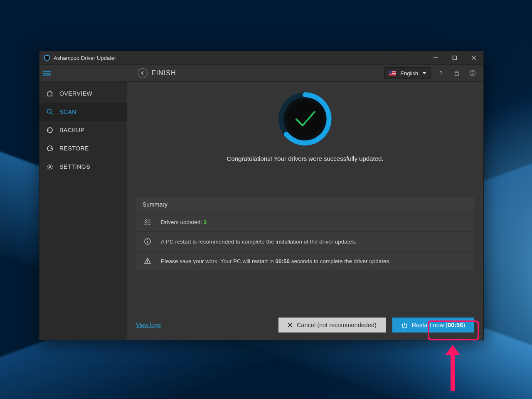  I want to click on sidebar-item-label: RESTORE, so click(74, 148).